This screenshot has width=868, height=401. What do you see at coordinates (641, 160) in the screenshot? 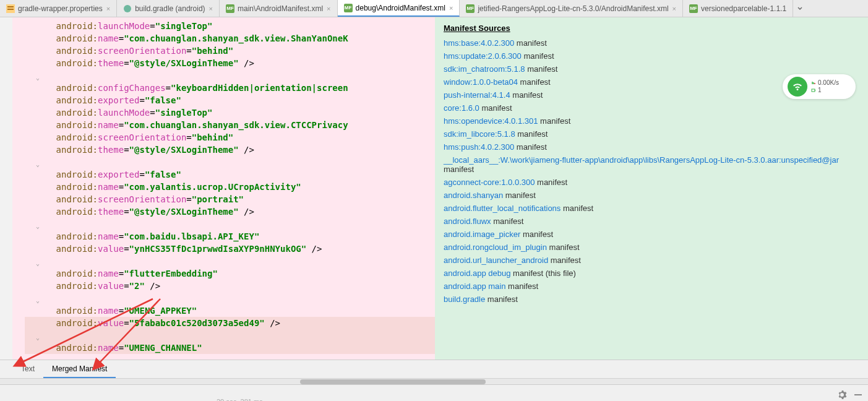
I see `source-link: __local_aars__:W.\work\jiameng-flutter-a…` at bounding box center [641, 160].